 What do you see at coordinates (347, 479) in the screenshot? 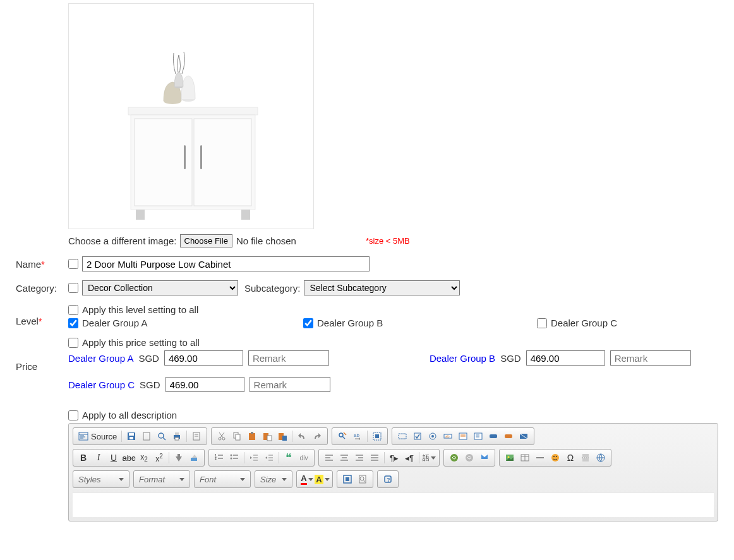
I see `maximize-icon` at bounding box center [347, 479].